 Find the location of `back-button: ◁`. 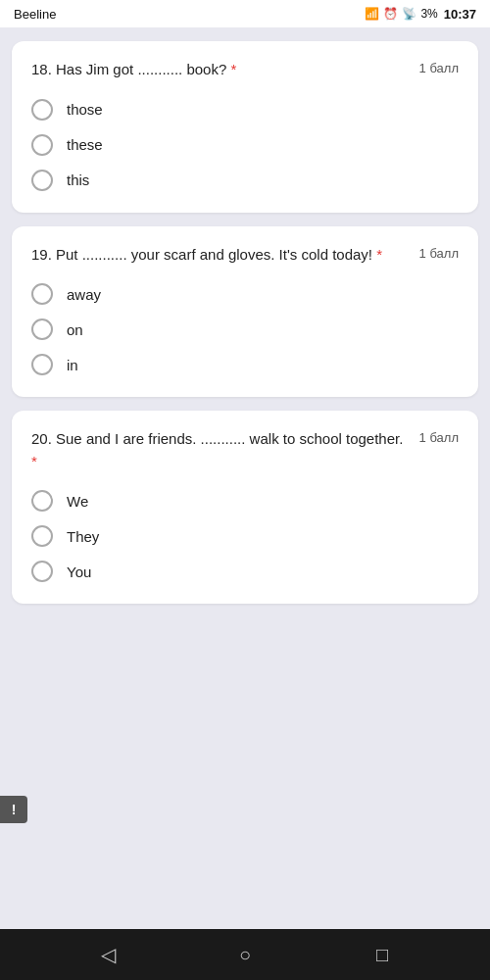

back-button: ◁ is located at coordinates (108, 955).